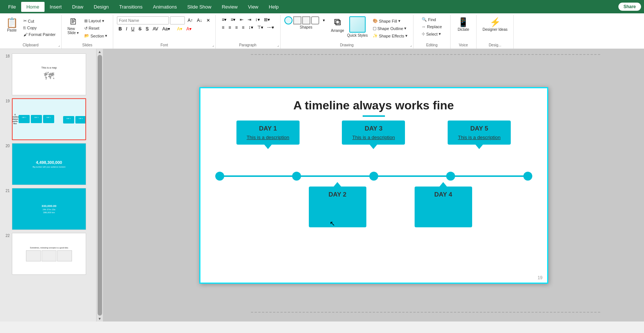  I want to click on day3-box: DAY 3 This is a description, so click(373, 133).